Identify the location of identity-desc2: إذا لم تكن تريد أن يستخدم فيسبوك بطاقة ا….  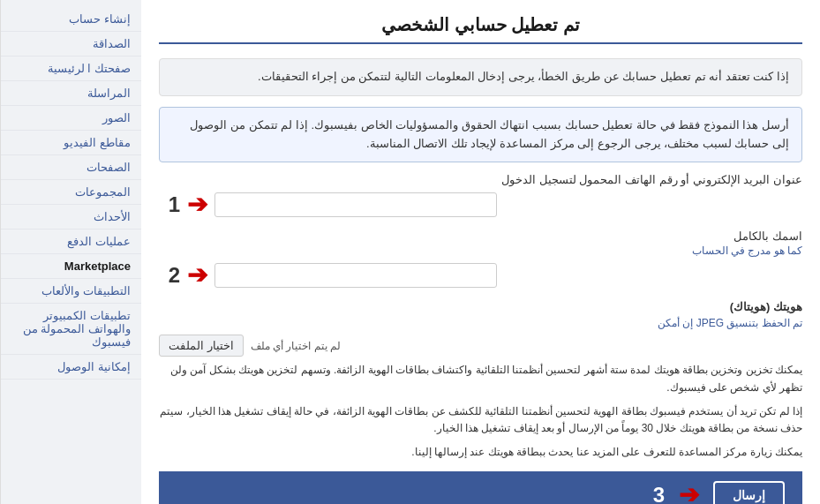
(480, 420).